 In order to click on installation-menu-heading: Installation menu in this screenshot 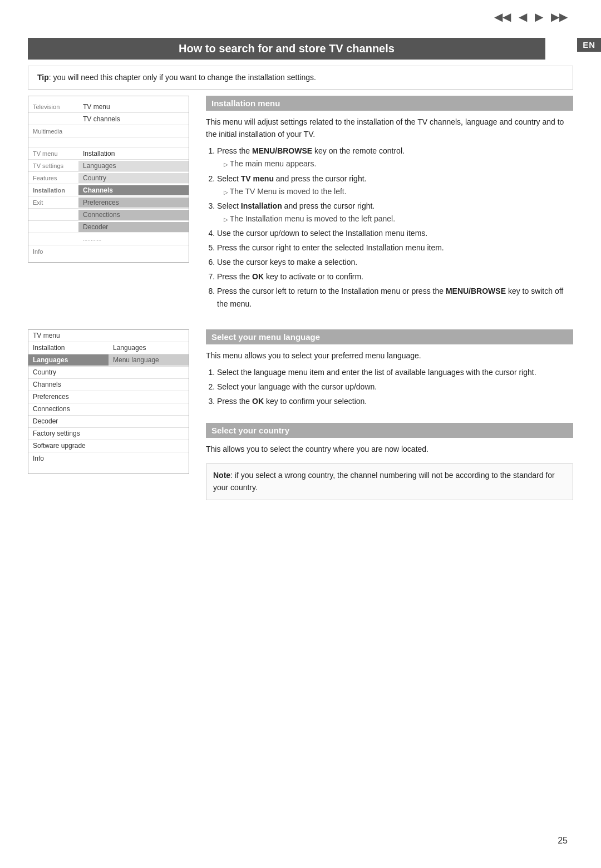, I will do `click(390, 103)`.